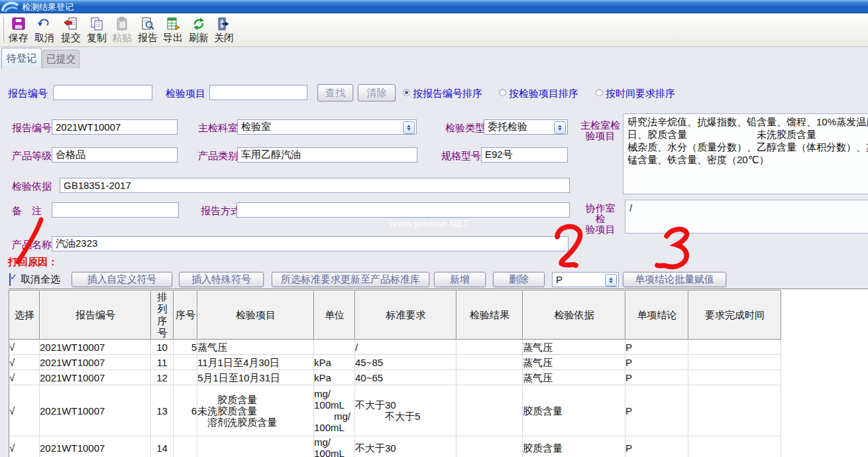  I want to click on cell-std: 不大于30 不大于5, so click(406, 411).